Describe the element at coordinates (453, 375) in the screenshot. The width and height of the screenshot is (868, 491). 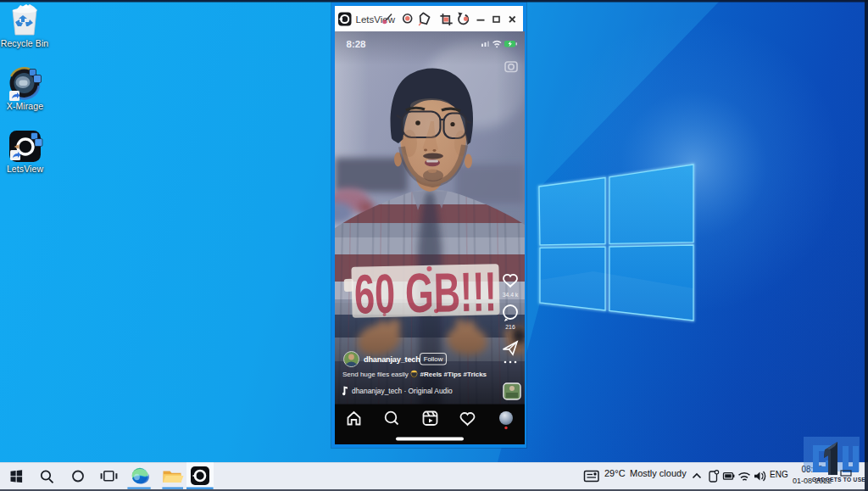
I see `svg-text: #Reels #Tips #Tricks` at that location.